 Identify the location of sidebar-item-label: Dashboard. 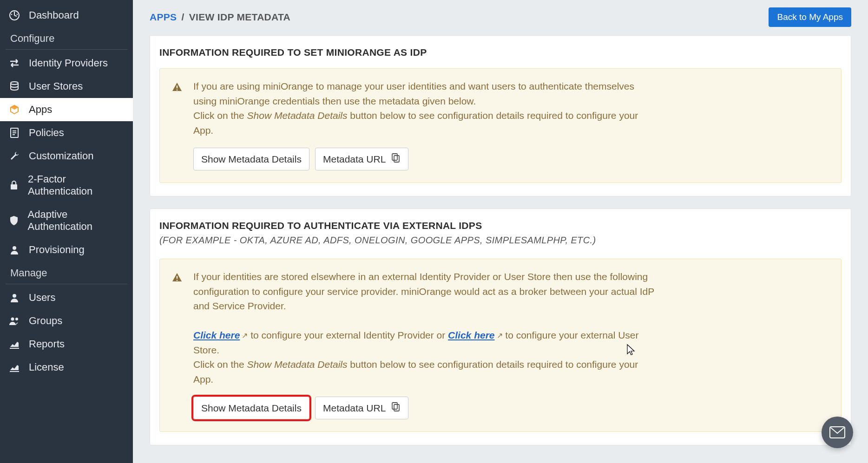
(54, 15).